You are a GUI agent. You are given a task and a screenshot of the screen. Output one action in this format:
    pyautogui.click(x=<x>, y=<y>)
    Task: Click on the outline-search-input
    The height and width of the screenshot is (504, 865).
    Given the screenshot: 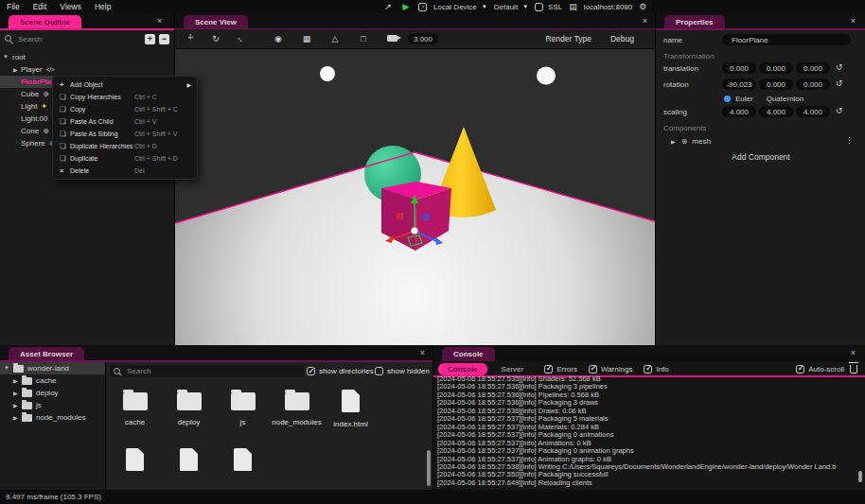 What is the action you would take?
    pyautogui.click(x=79, y=40)
    